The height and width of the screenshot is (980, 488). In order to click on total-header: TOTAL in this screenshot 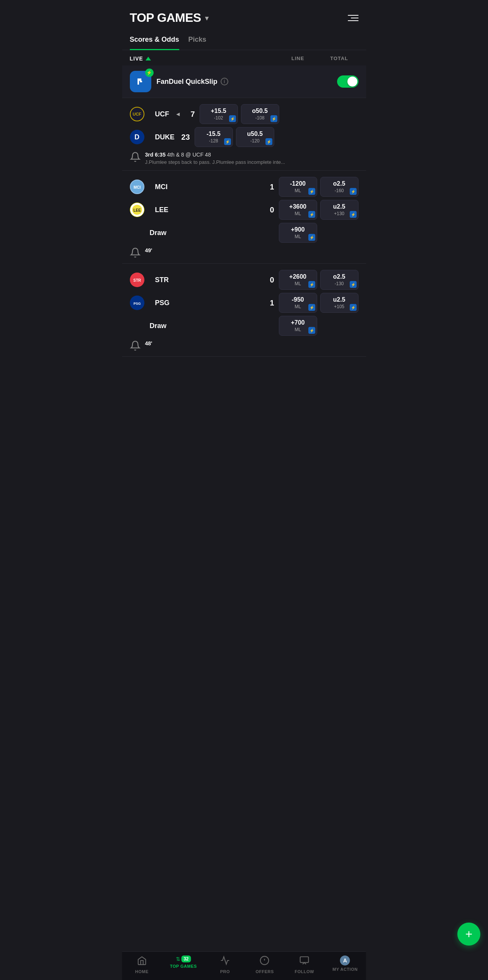, I will do `click(339, 59)`.